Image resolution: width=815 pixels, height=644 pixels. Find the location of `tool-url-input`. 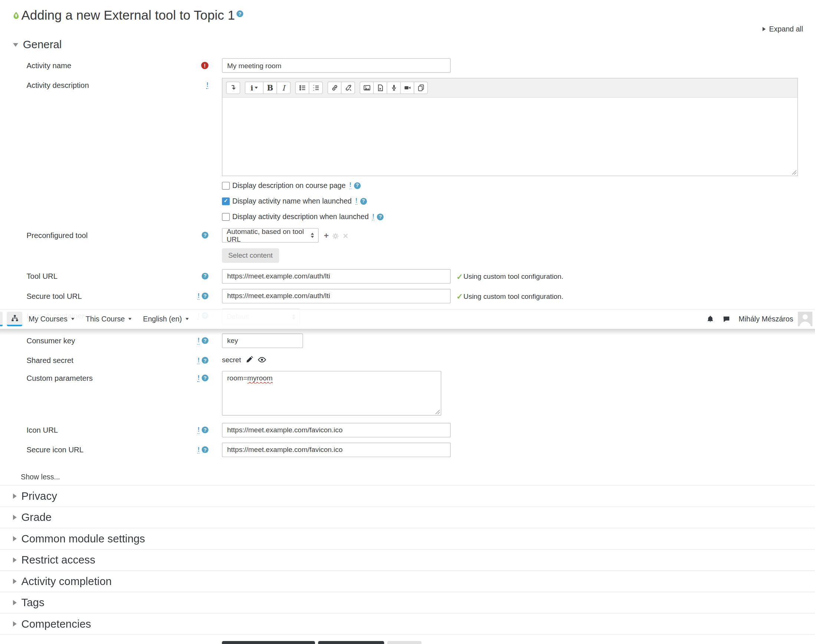

tool-url-input is located at coordinates (337, 276).